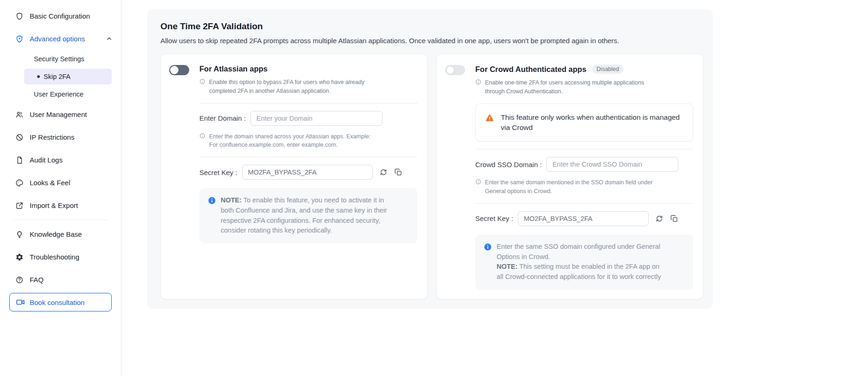  Describe the element at coordinates (68, 77) in the screenshot. I see `sidebar-item-skip-2fa: Skip 2FA` at that location.